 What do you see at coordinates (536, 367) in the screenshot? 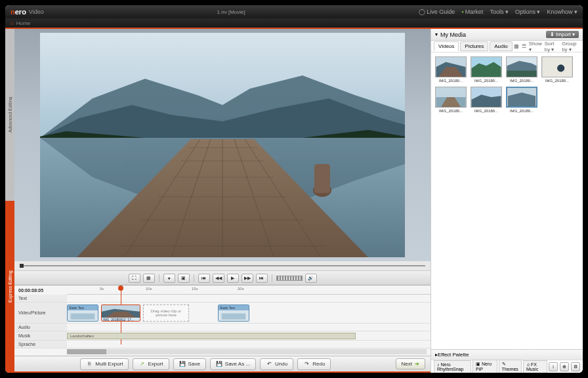
I see `fxmusic-tab: ♫ FX Music` at bounding box center [536, 367].